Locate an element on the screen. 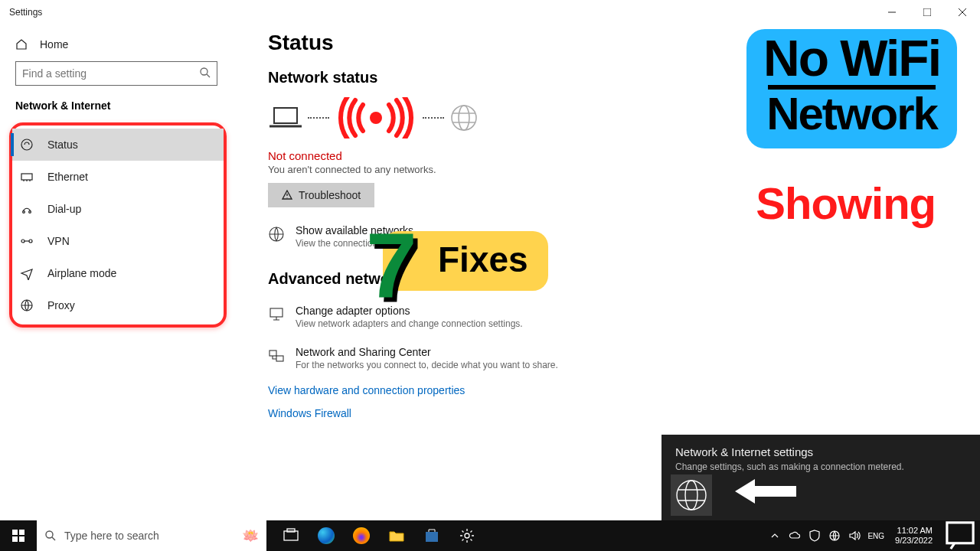 The width and height of the screenshot is (980, 551). clock-date: 9/23/2022 is located at coordinates (914, 540).